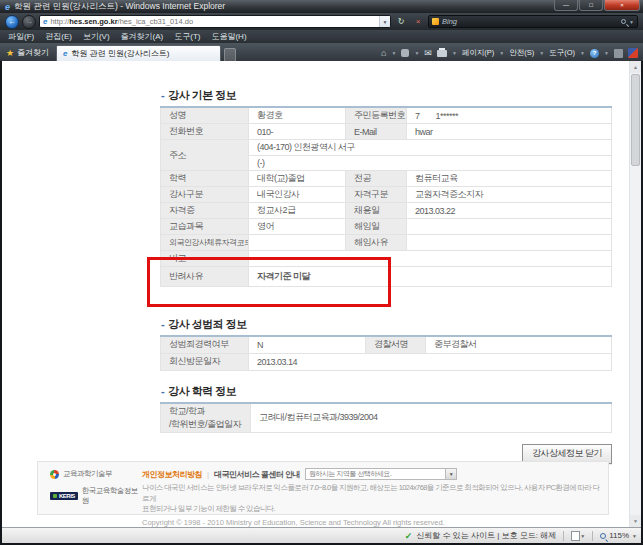  I want to click on dismissal-reason-label: 해임사유, so click(376, 243).